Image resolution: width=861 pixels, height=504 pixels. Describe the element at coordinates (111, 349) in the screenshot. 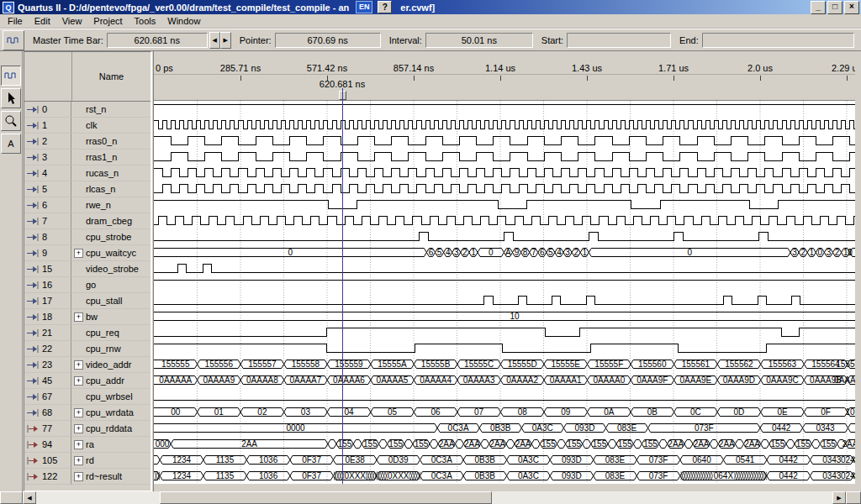

I see `signal-name-cell: cpu_rnw` at that location.